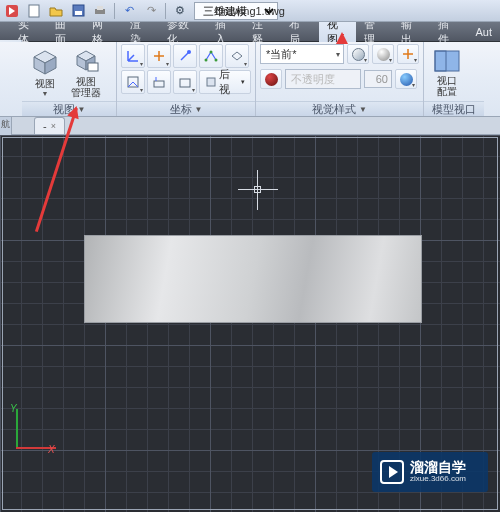  What do you see at coordinates (378, 79) in the screenshot?
I see `opacity-value: 60` at bounding box center [378, 79].